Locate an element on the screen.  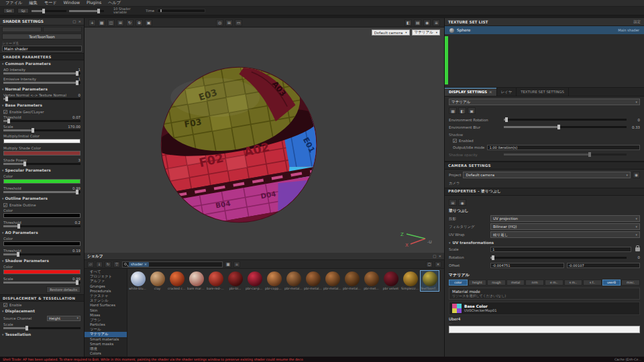
focus-icon: ⊕ is located at coordinates (140, 23).